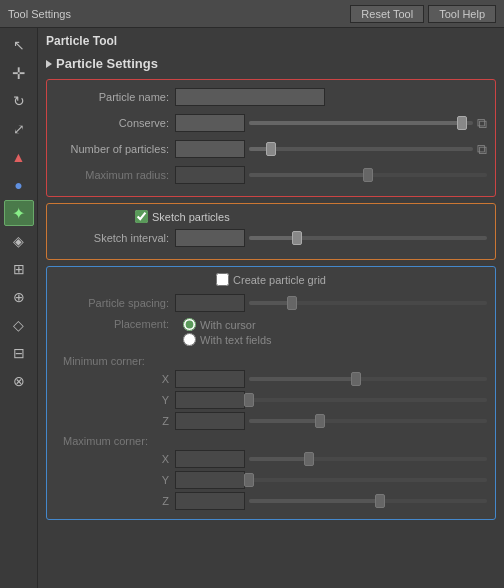 The image size is (504, 588). What do you see at coordinates (115, 501) in the screenshot?
I see `max-z-label: Z` at bounding box center [115, 501].